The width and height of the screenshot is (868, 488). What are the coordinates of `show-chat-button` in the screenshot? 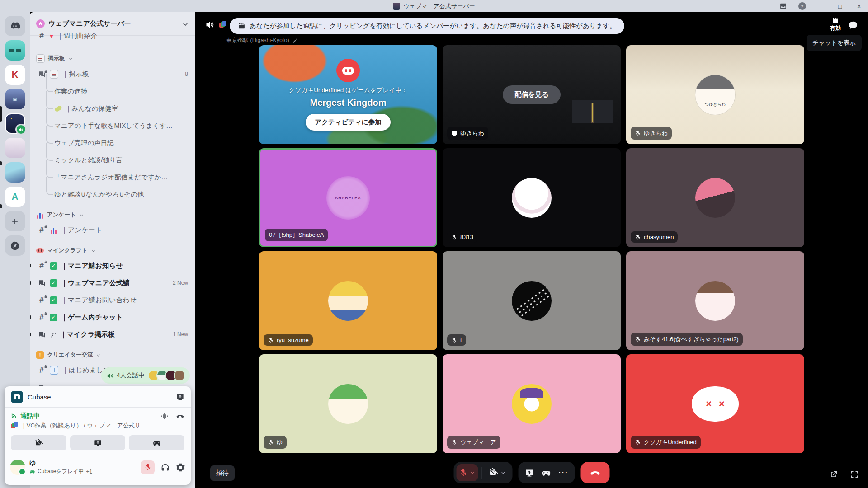 It's located at (853, 25).